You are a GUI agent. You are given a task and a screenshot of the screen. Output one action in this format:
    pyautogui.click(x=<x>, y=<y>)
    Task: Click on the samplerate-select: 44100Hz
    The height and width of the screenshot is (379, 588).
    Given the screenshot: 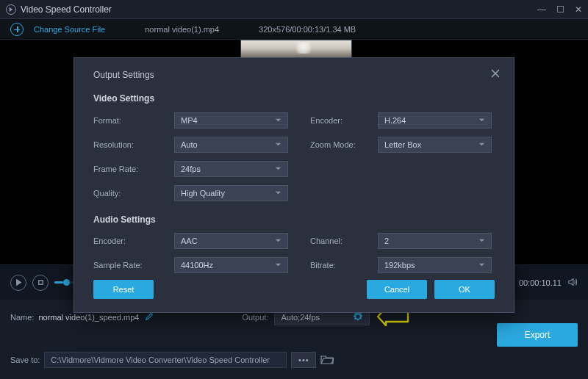 What is the action you would take?
    pyautogui.click(x=231, y=265)
    